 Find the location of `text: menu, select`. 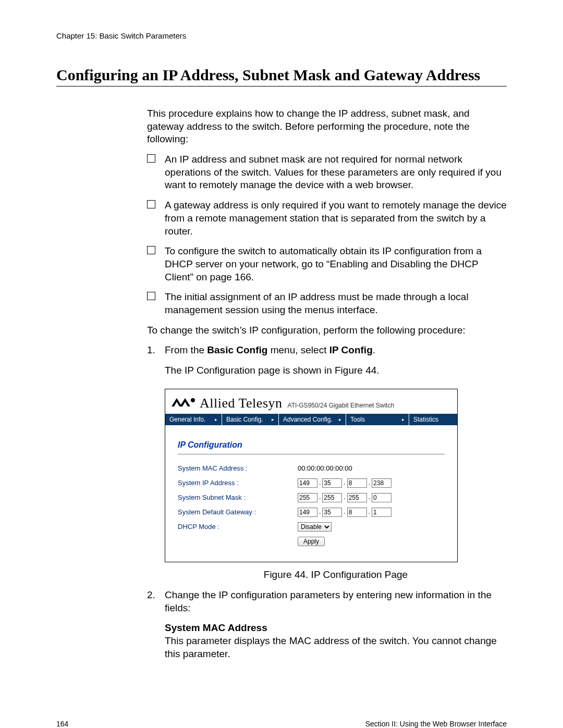

text: menu, select is located at coordinates (298, 350).